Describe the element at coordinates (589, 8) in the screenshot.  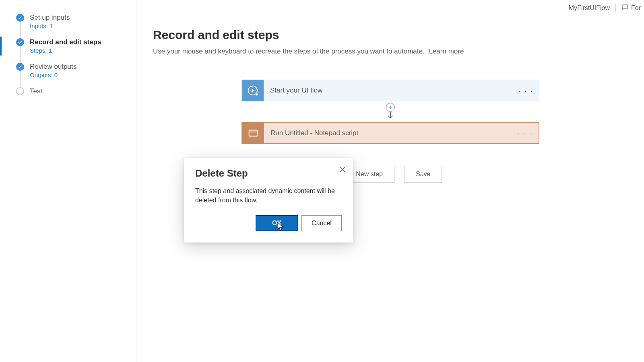
I see `flow-name: MyFirstUIFlow` at that location.